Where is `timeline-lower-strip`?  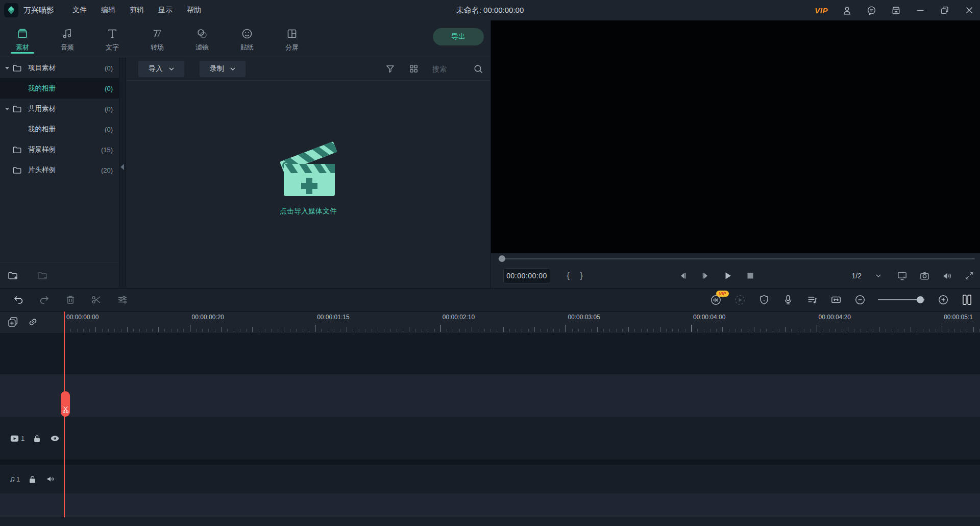 timeline-lower-strip is located at coordinates (490, 505).